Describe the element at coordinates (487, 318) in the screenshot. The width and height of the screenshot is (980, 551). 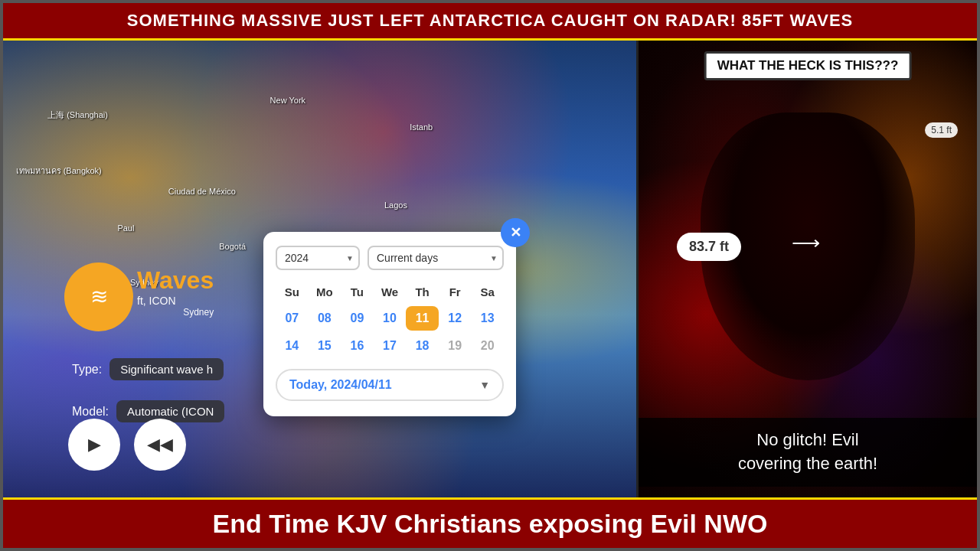
I see `cal-day-13: 13` at that location.